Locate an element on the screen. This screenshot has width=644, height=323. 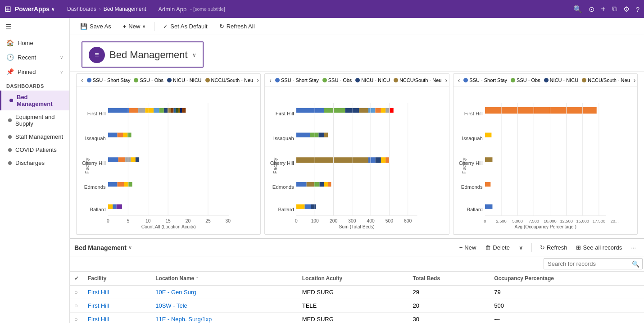
recent-icon: 🕐 is located at coordinates (10, 57).